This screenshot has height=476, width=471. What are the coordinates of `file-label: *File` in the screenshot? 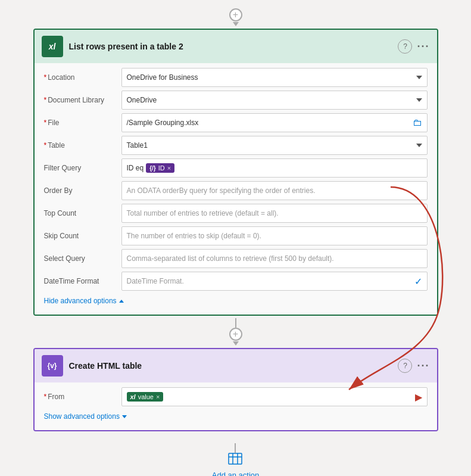 It's located at (83, 123).